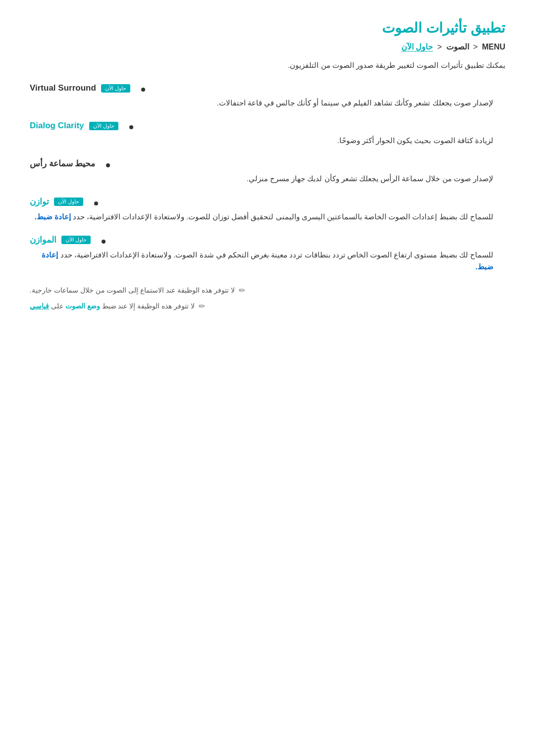 The image size is (535, 756). Describe the element at coordinates (131, 127) in the screenshot. I see `bullet-dialog-clarity` at that location.